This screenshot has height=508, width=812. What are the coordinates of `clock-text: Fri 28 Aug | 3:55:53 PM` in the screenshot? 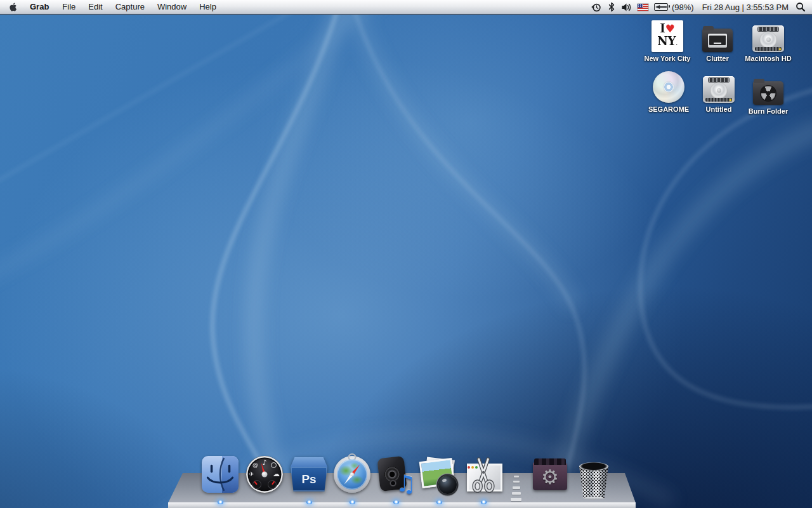 It's located at (745, 8).